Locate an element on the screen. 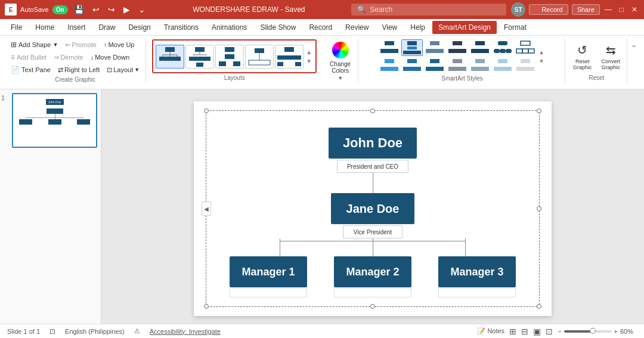 This screenshot has width=644, height=338. ribbon-expand-button: ⌄ is located at coordinates (634, 45).